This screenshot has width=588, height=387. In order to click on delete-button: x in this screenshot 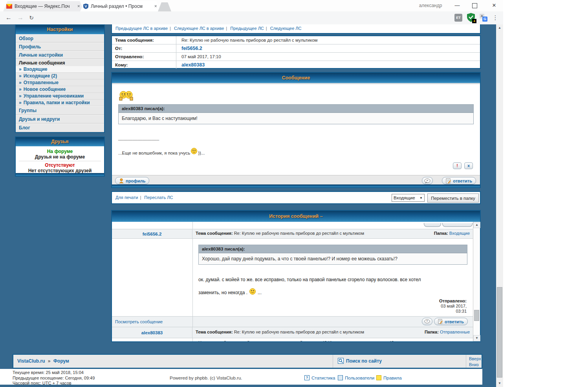, I will do `click(469, 166)`.